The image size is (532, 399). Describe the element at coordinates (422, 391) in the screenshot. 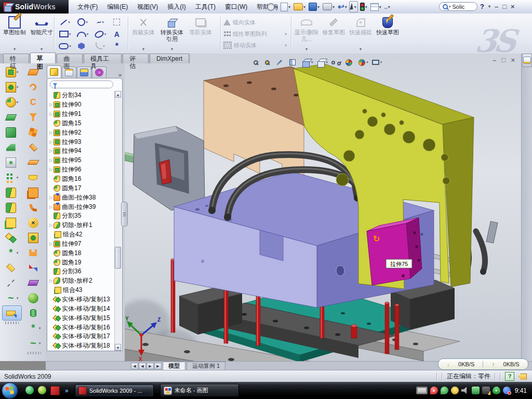

I see `tray-keyboard-icon` at that location.